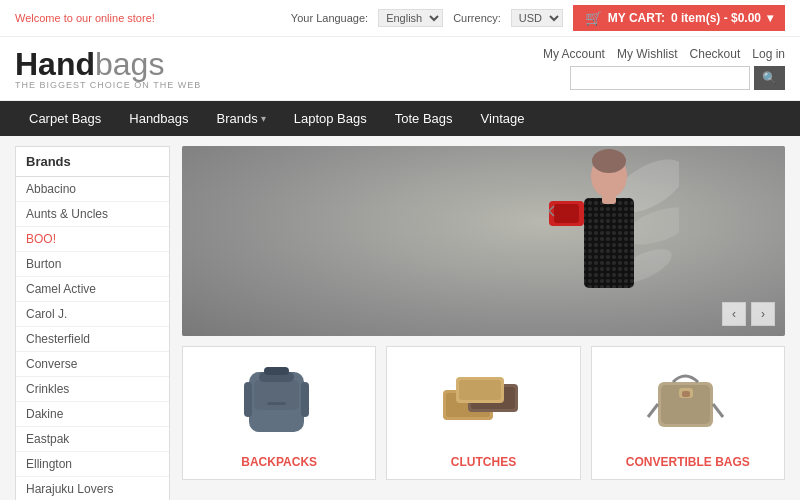 The height and width of the screenshot is (500, 800). What do you see at coordinates (410, 18) in the screenshot?
I see `language-select: English` at bounding box center [410, 18].